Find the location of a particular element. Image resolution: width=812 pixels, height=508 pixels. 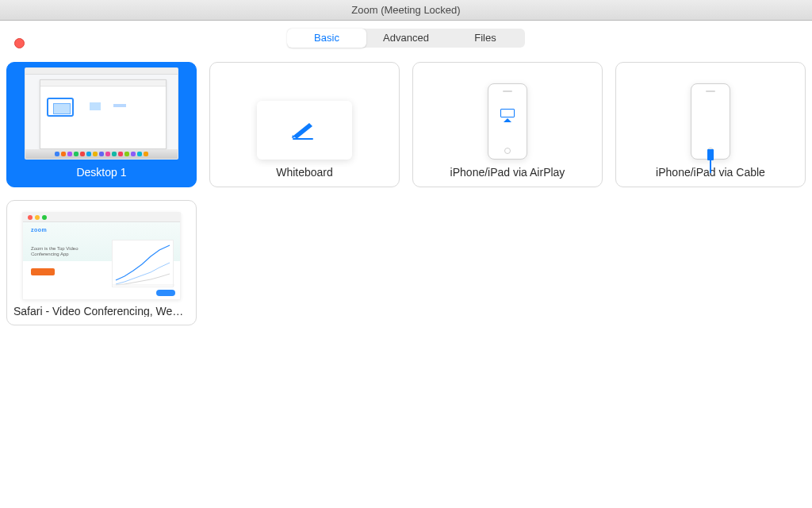

safari-page-headline: Zoom is the Top Video Conferencing App is located at coordinates (59, 252).